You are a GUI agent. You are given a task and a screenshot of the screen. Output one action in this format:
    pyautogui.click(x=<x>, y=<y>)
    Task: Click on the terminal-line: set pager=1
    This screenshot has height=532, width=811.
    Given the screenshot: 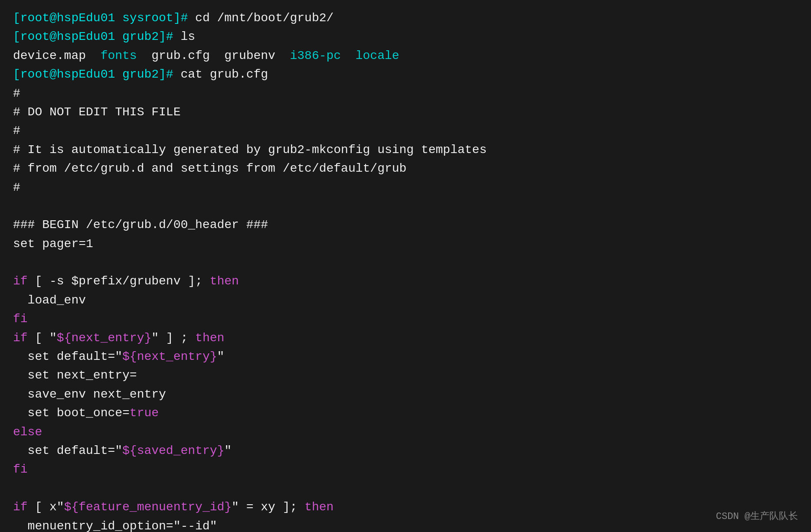 What is the action you would take?
    pyautogui.click(x=406, y=244)
    